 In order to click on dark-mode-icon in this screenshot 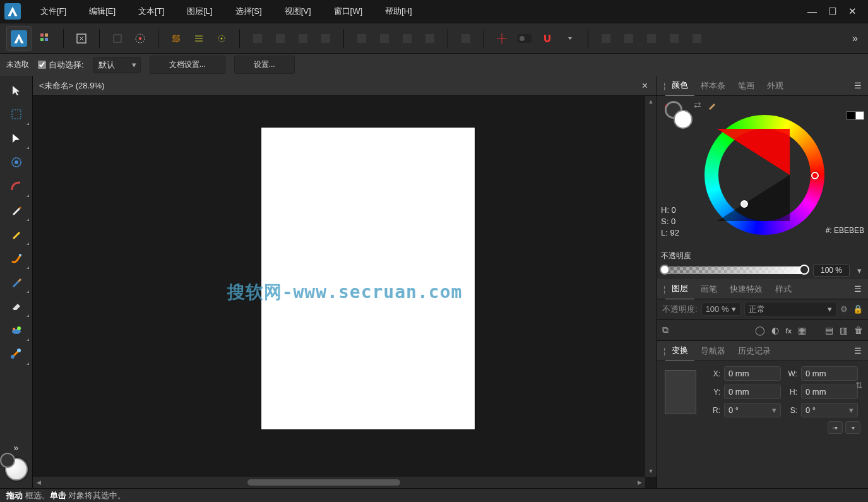, I will do `click(525, 39)`.